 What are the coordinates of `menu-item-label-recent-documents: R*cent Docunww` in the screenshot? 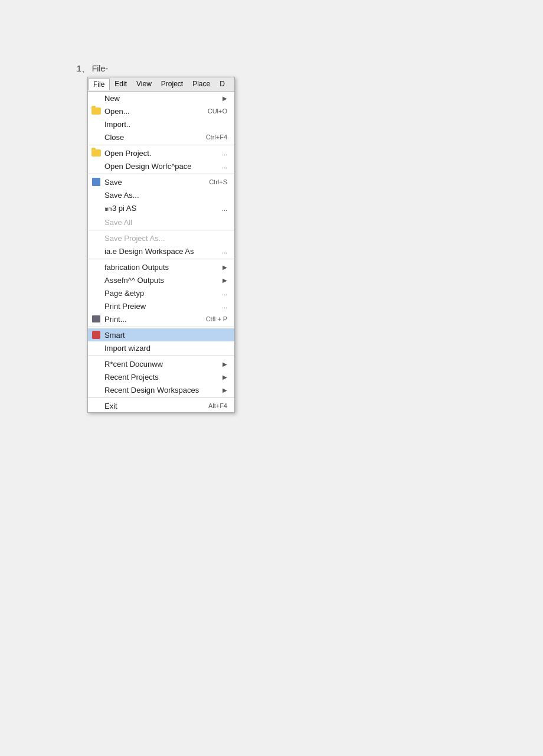 It's located at (162, 364).